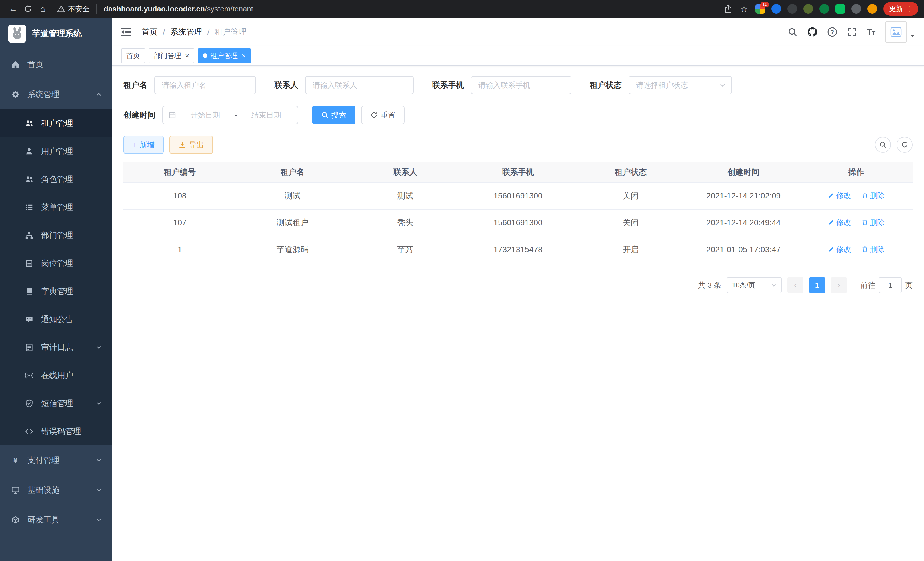 This screenshot has height=561, width=924. What do you see at coordinates (901, 9) in the screenshot?
I see `chrome-update-button: 更新 ⋮` at bounding box center [901, 9].